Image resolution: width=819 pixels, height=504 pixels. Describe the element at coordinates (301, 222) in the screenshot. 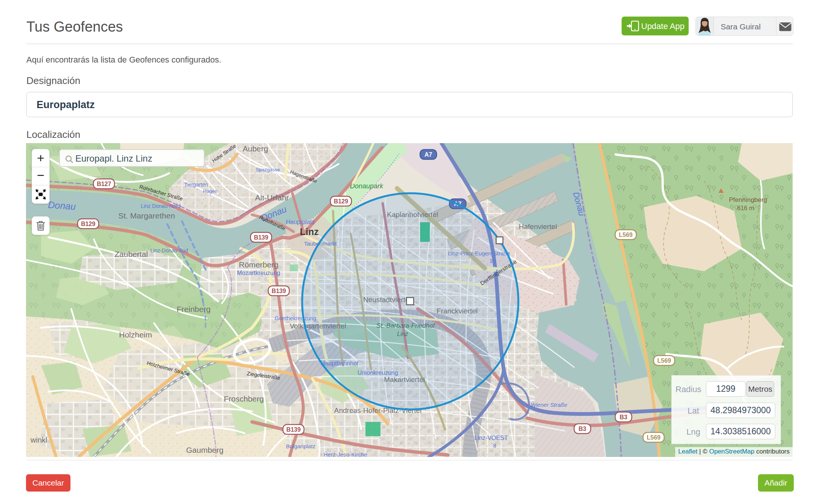

I see `svg-text: Hauptplatz` at that location.